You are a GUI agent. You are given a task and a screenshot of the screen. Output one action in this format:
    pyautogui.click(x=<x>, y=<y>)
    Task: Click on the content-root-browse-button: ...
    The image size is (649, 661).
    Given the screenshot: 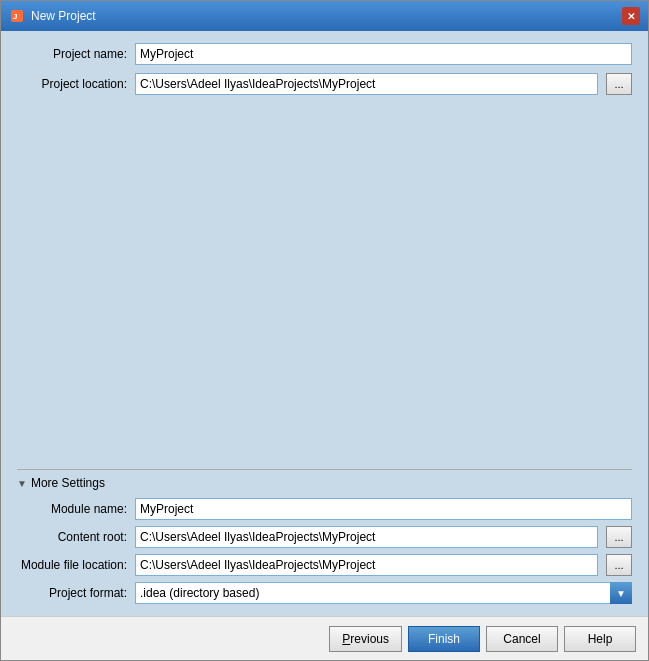 What is the action you would take?
    pyautogui.click(x=619, y=537)
    